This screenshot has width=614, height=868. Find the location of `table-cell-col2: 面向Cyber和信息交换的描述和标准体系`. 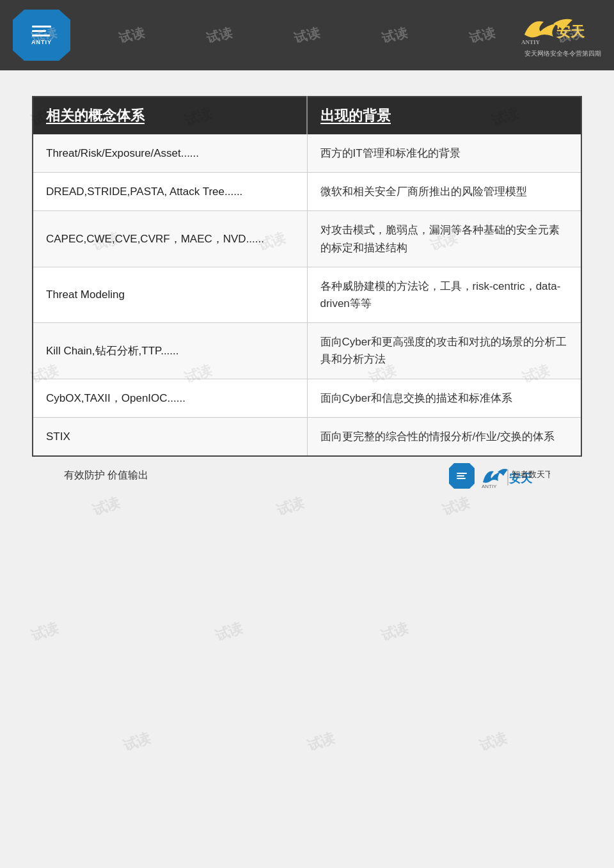

table-cell-col2: 面向Cyber和信息交换的描述和标准体系 is located at coordinates (444, 398).